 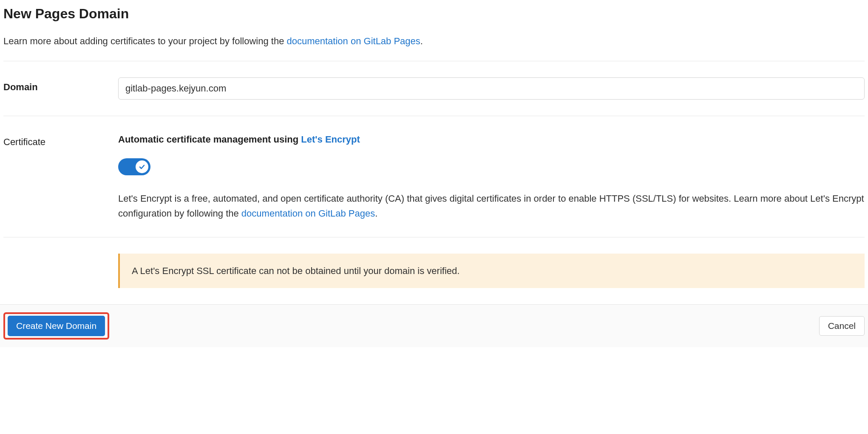 What do you see at coordinates (56, 326) in the screenshot?
I see `create-new-domain-button: Create New Domain` at bounding box center [56, 326].